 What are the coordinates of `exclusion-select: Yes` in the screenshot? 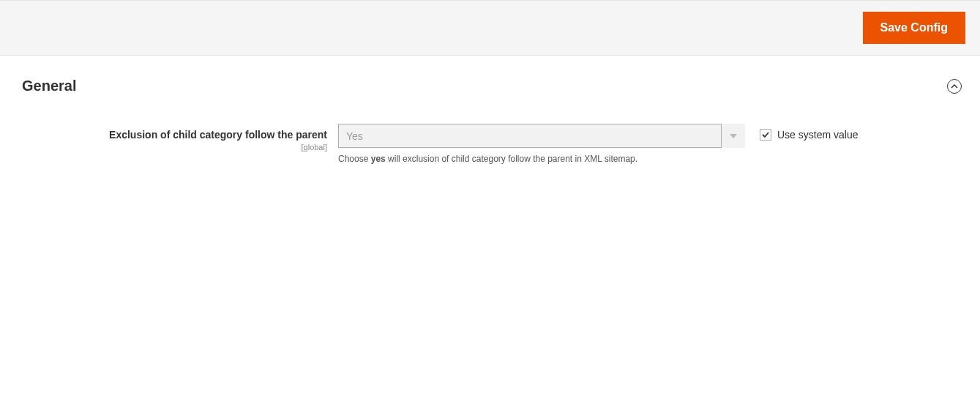 It's located at (542, 136).